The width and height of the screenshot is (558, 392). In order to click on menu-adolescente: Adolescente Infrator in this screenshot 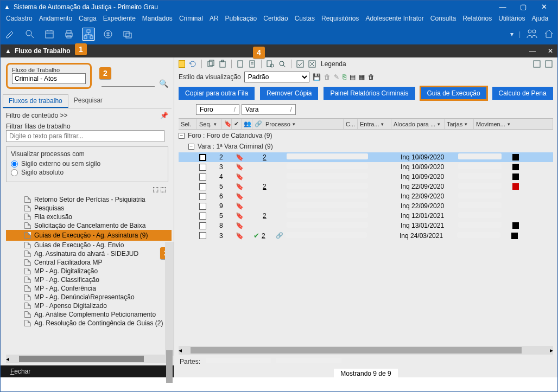, I will do `click(394, 18)`.